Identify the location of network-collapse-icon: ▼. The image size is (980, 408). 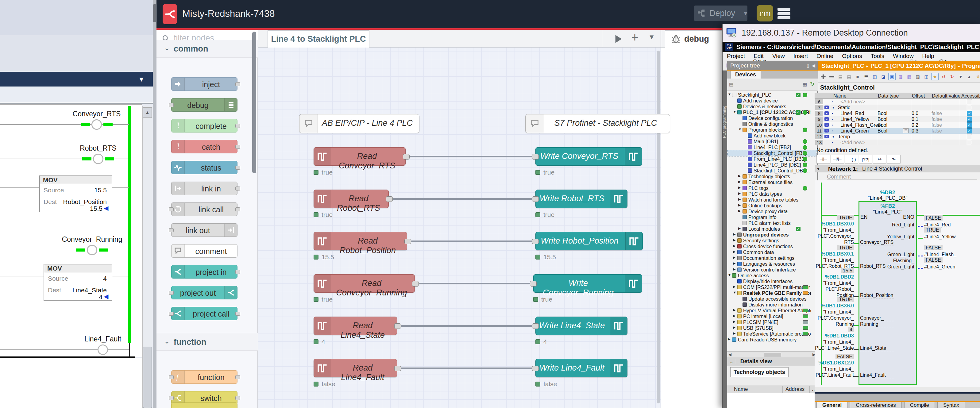
(818, 169).